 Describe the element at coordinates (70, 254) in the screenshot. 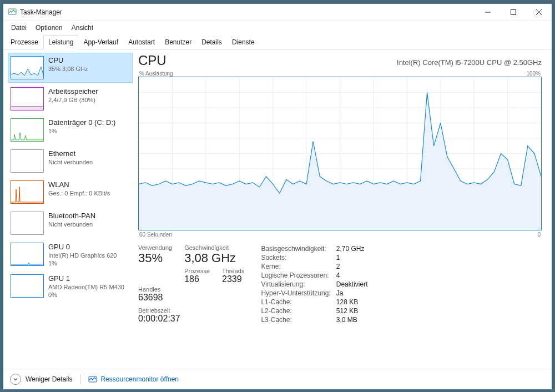

I see `sidebar-item-gpu-0: GPU 0Intel(R) HD Graphics 6201%` at that location.